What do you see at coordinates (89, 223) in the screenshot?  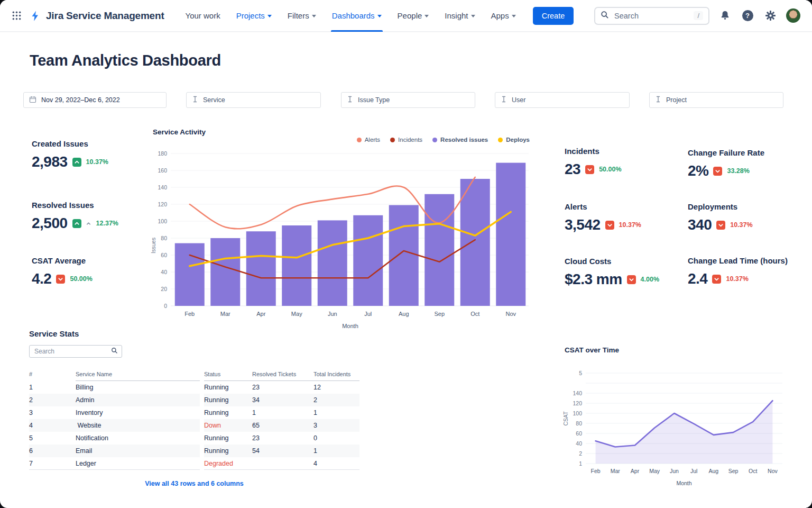 I see `secondary-up-caret-icon` at bounding box center [89, 223].